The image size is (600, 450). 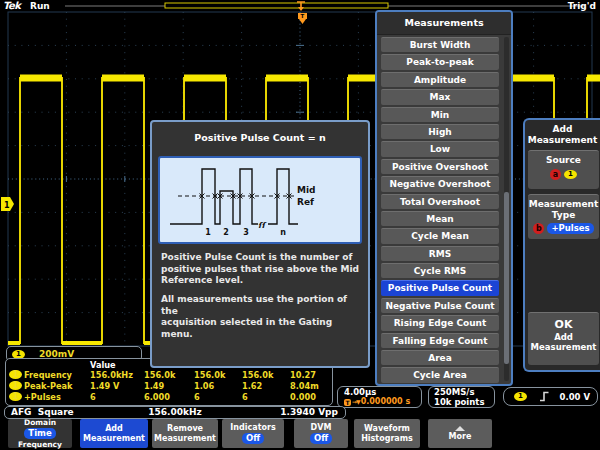 What do you see at coordinates (574, 397) in the screenshot?
I see `trigger-level: 0.00 V` at bounding box center [574, 397].